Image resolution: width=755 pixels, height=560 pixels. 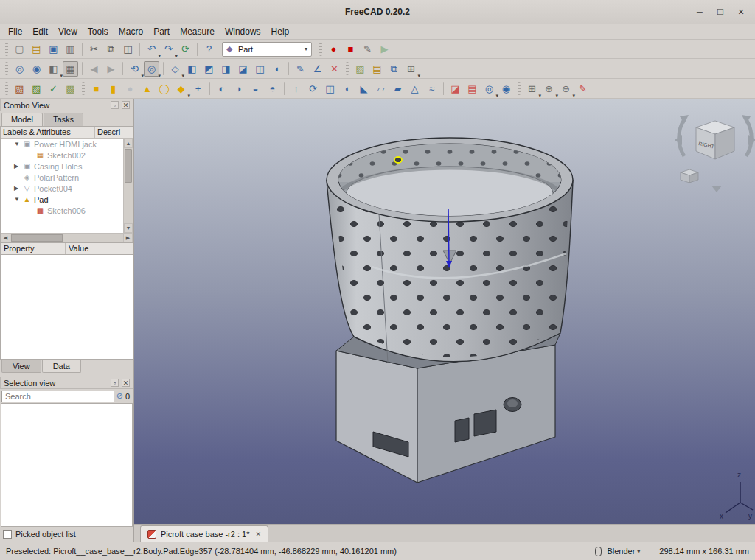 What do you see at coordinates (472, 88) in the screenshot?
I see `cross-sections-button: ▤` at bounding box center [472, 88].